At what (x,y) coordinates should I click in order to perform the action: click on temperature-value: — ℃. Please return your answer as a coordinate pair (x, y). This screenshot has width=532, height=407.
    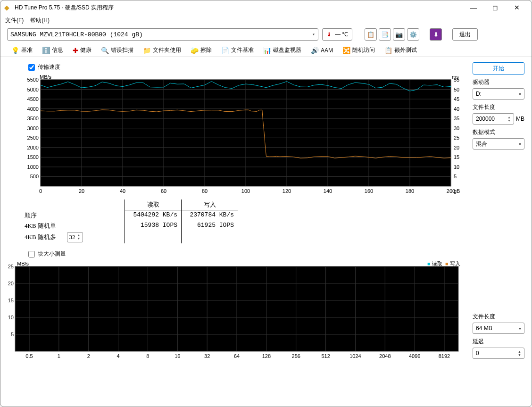
    Looking at the image, I should click on (341, 34).